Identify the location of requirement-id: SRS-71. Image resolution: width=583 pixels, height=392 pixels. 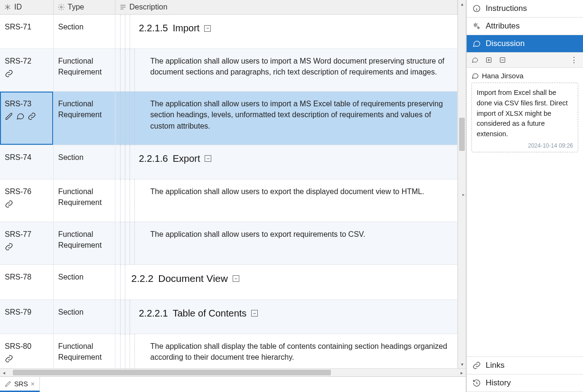
(27, 27).